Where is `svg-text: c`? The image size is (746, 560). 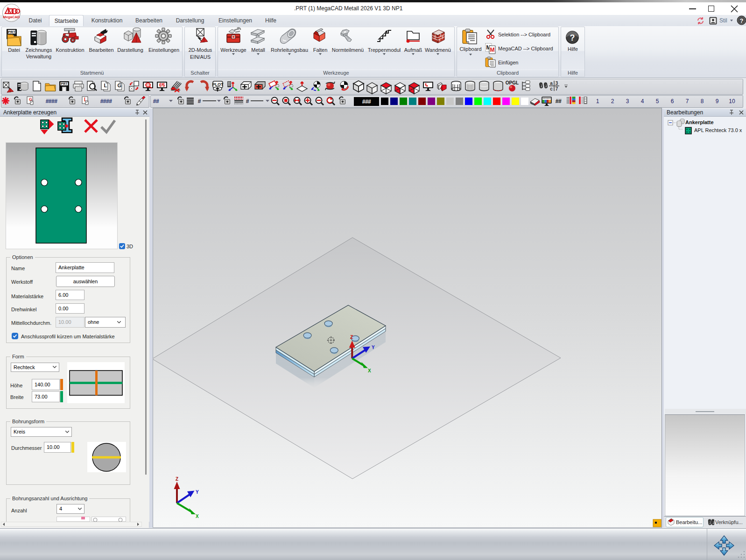
svg-text: c is located at coordinates (551, 89).